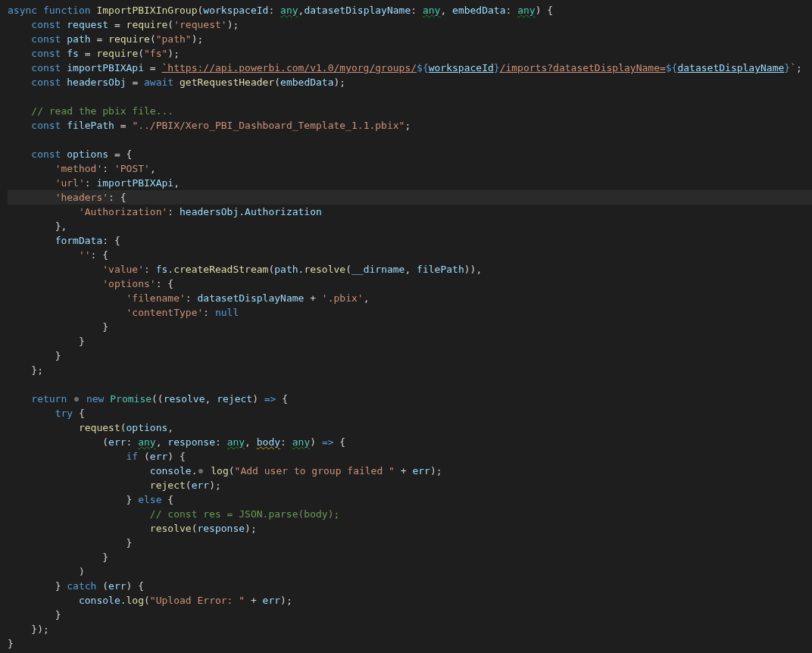 The width and height of the screenshot is (812, 653). What do you see at coordinates (410, 298) in the screenshot?
I see `code-line: 'filename': datasetDisplayName + '.pbix'…` at bounding box center [410, 298].